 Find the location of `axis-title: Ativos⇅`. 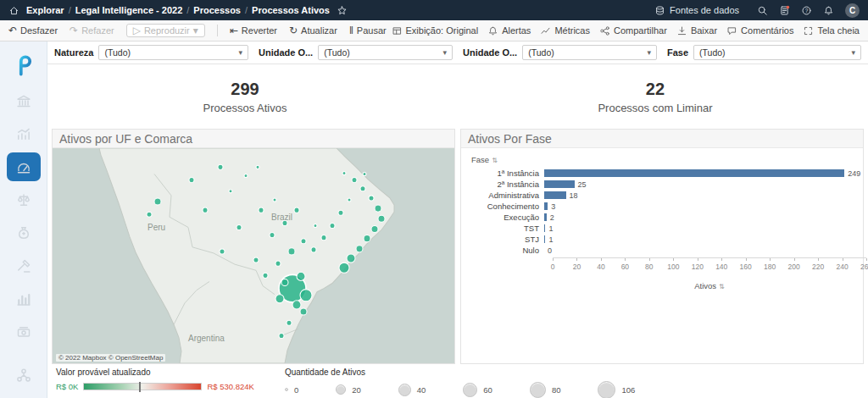

axis-title: Ativos⇅ is located at coordinates (709, 286).